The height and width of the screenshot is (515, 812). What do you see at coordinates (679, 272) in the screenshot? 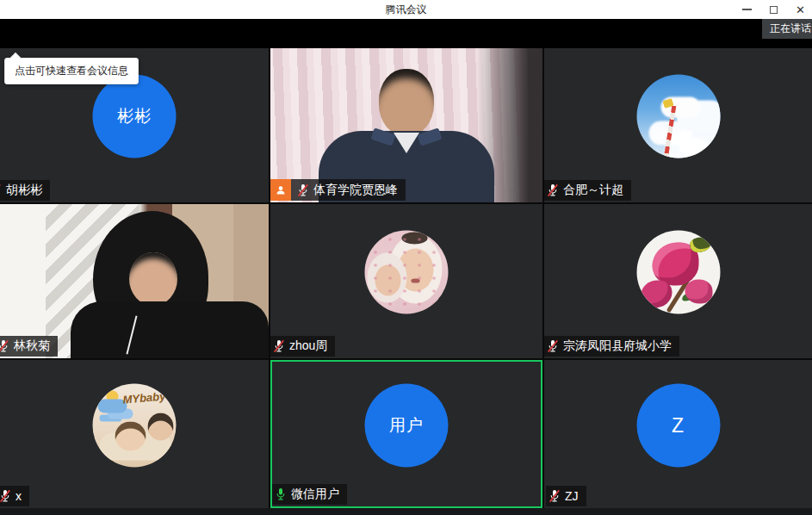
I see `flowers-photo-avatar` at bounding box center [679, 272].